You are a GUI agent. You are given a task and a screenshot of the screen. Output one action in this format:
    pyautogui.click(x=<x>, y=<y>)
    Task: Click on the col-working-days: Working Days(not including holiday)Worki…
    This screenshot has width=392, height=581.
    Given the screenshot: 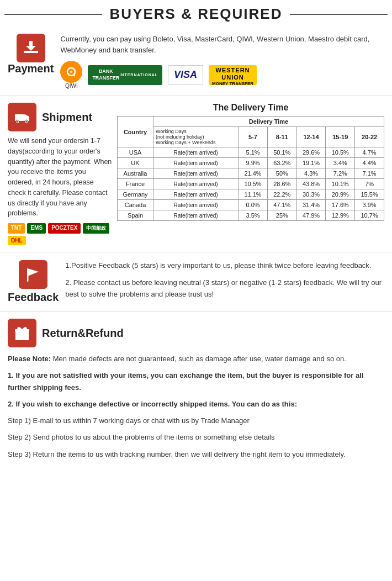 What is the action you would take?
    pyautogui.click(x=196, y=137)
    